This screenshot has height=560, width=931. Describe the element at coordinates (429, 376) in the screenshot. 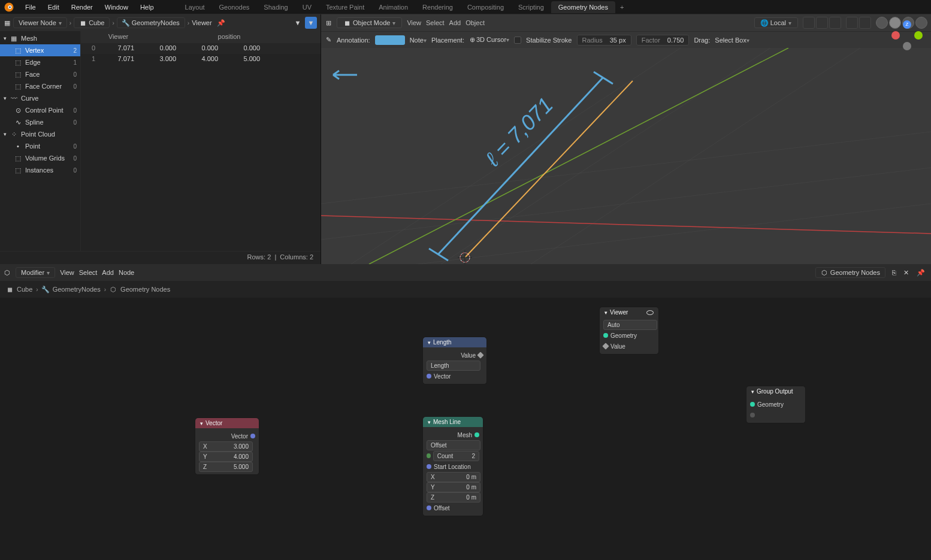

I see `socket-vector-in` at that location.